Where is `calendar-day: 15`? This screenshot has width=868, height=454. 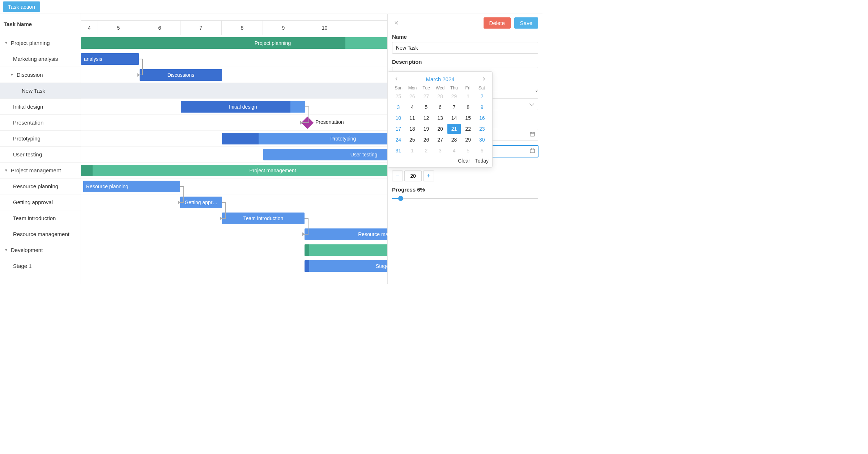
calendar-day: 15 is located at coordinates (468, 118).